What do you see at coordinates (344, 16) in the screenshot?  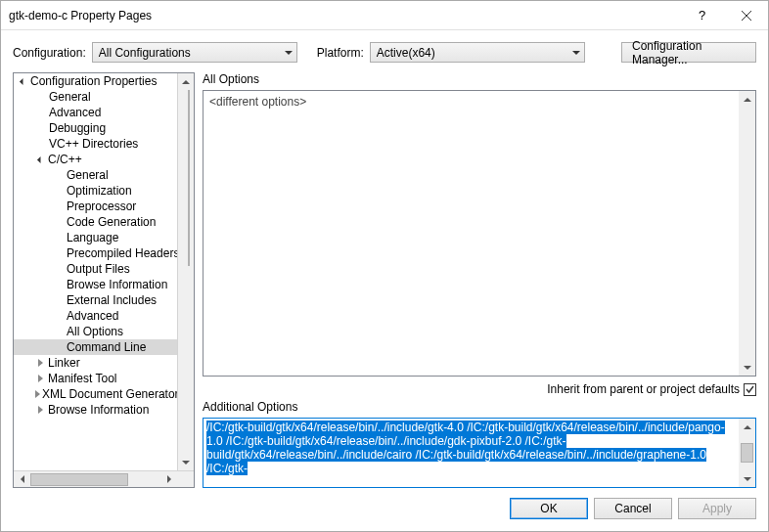 I see `window-title: gtk-demo-c Property Pages` at bounding box center [344, 16].